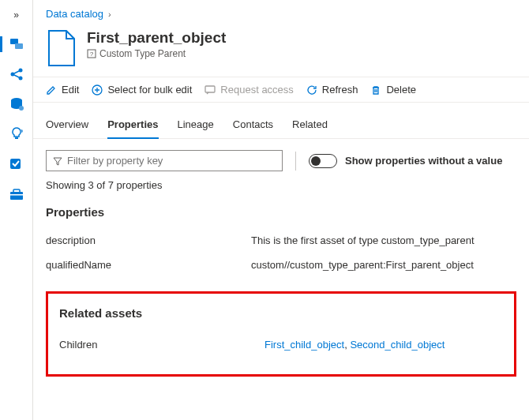 The image size is (529, 420). I want to click on filter-input-wrap, so click(164, 161).